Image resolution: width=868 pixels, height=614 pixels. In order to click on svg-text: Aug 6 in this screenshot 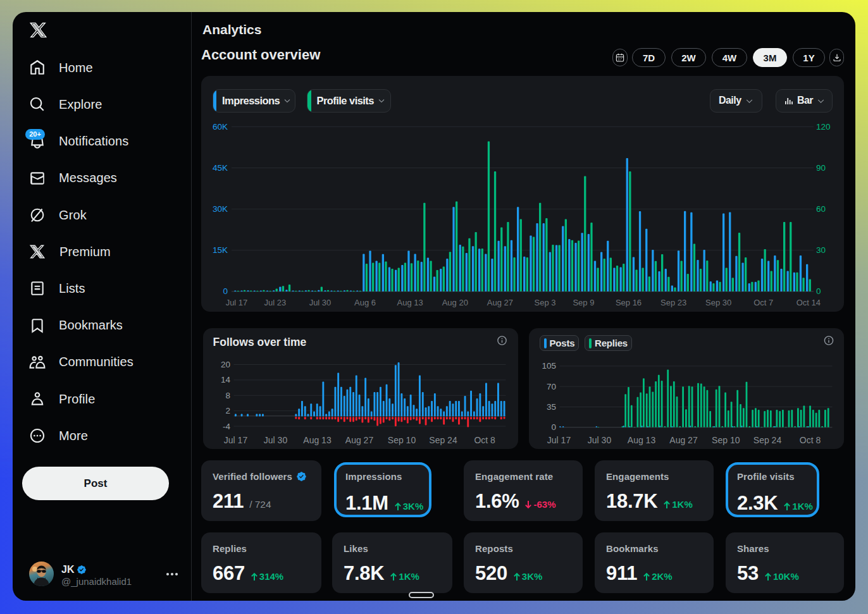, I will do `click(365, 302)`.